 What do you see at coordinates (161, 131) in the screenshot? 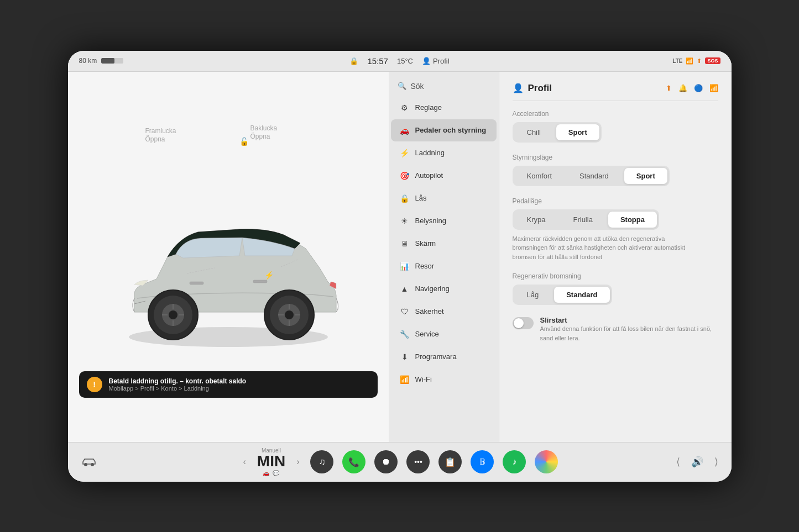
I see `framlucka-text: Framlucka` at bounding box center [161, 131].